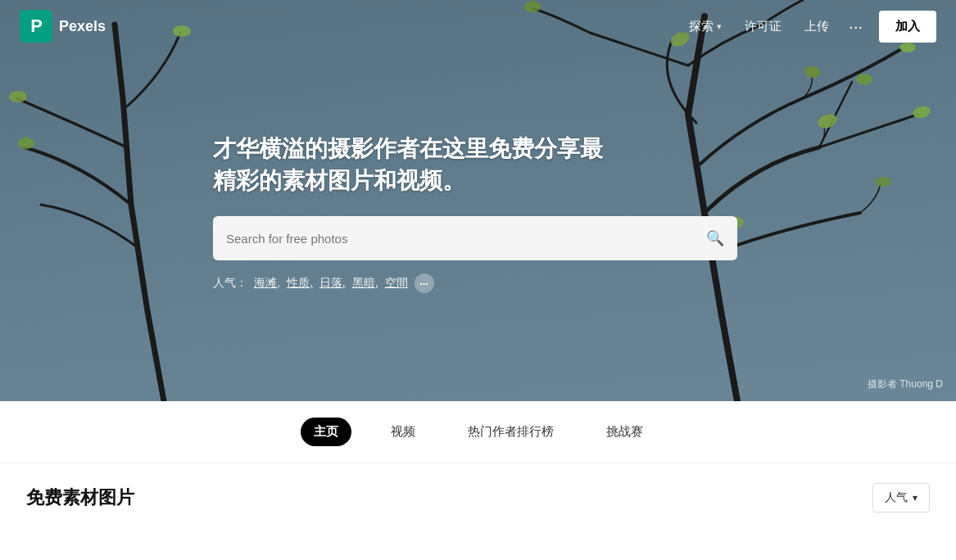 The height and width of the screenshot is (560, 956). I want to click on more-button: ···, so click(855, 26).